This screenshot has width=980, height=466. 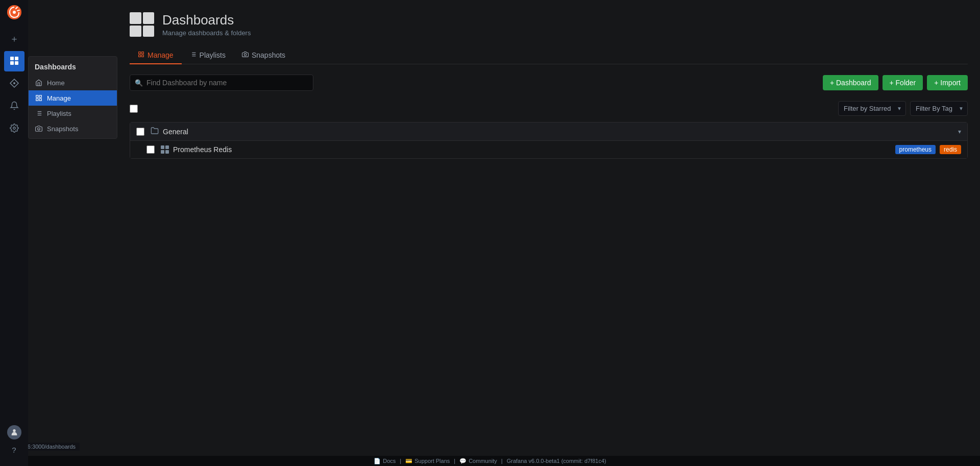 I want to click on status-bar: 📄 Docs | 💳 Support Plans | 💬 Community |…, so click(x=490, y=461).